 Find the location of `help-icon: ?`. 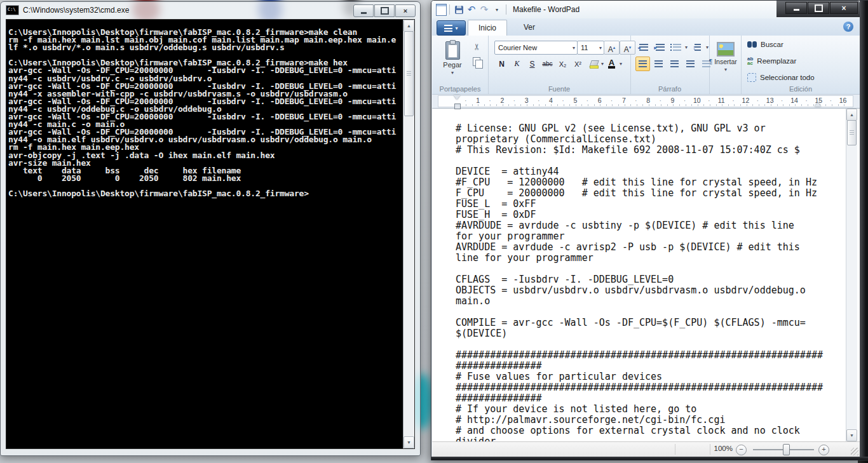

help-icon: ? is located at coordinates (849, 27).